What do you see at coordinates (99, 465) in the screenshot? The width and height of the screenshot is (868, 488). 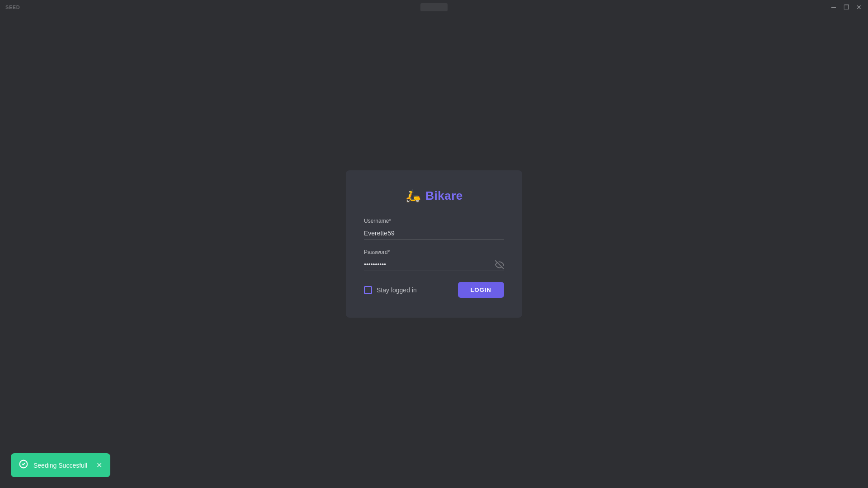 I see `toast-close-button: ✕` at bounding box center [99, 465].